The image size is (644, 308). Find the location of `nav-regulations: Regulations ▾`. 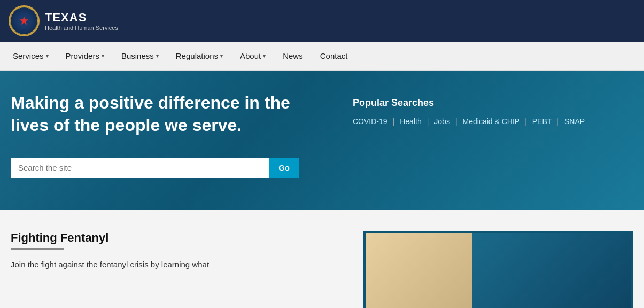

nav-regulations: Regulations ▾ is located at coordinates (199, 56).